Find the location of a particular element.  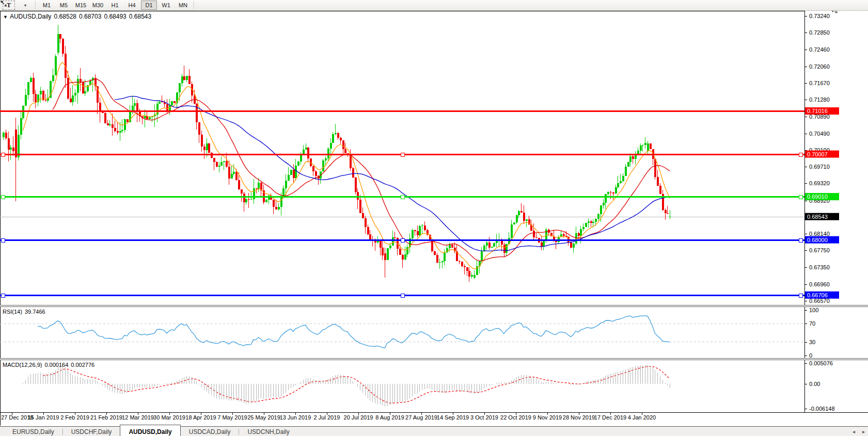

timeframe-group: M1M5M15M30H1H4D1W1MN is located at coordinates (115, 5).